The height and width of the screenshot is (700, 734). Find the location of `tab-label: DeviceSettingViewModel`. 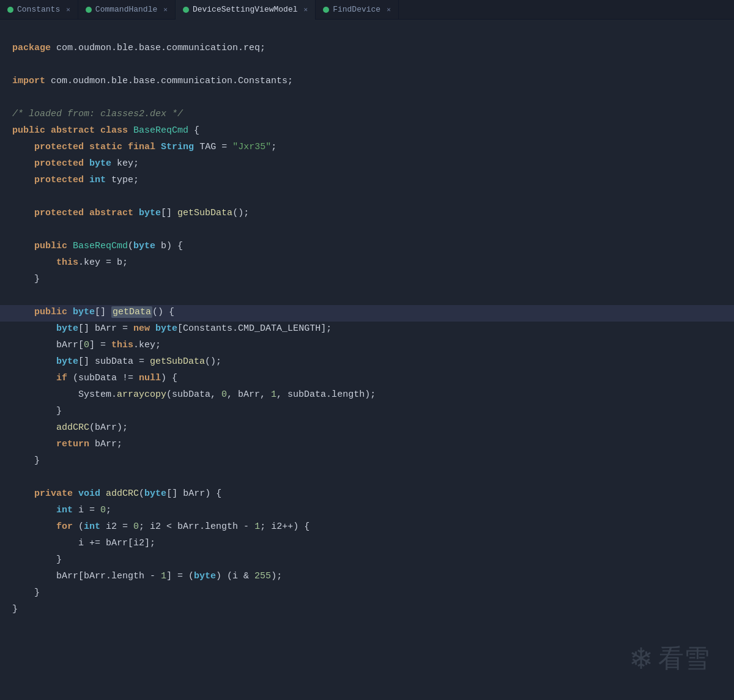

tab-label: DeviceSettingViewModel is located at coordinates (245, 10).